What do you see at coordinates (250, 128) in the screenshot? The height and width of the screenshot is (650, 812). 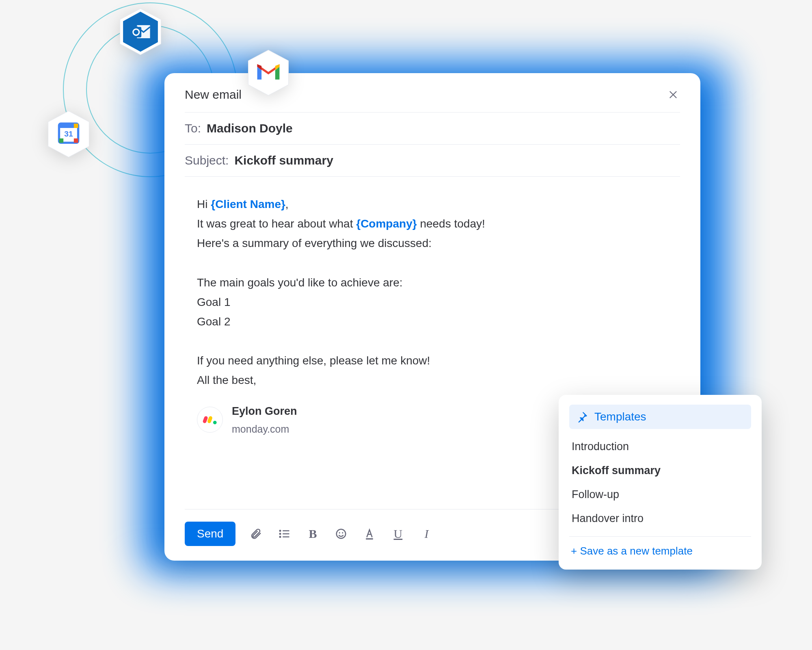 I see `to-value: Madison Doyle` at bounding box center [250, 128].